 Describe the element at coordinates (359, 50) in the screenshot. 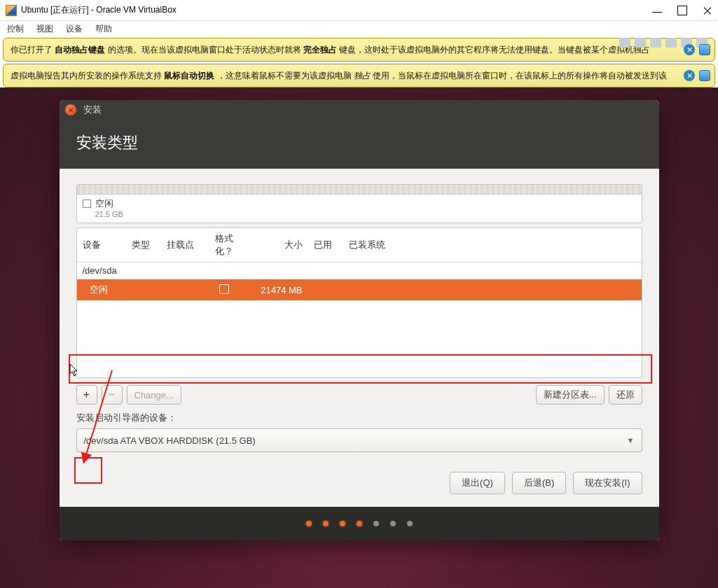

I see `keyboard-capture-banner: 你已打开了 自动独占键盘 的选项。现在当该虚拟电脑窗口处于活动状态时就将 完全独…` at that location.